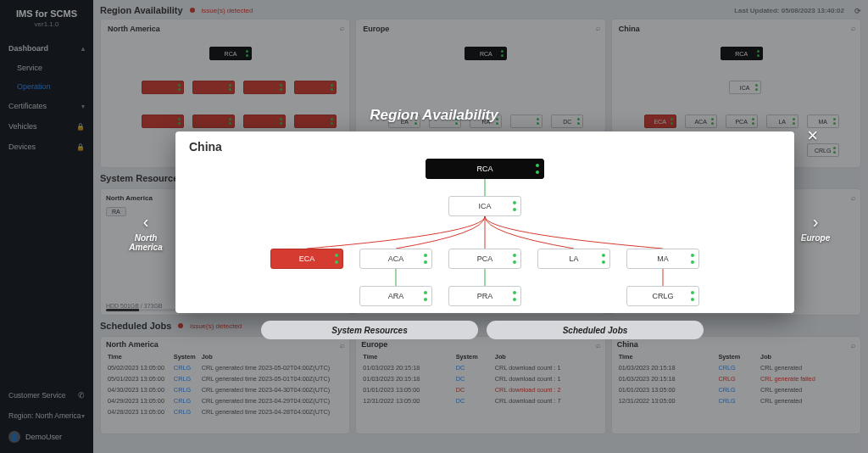  Describe the element at coordinates (815, 227) in the screenshot. I see `modal-next: › Europe` at that location.